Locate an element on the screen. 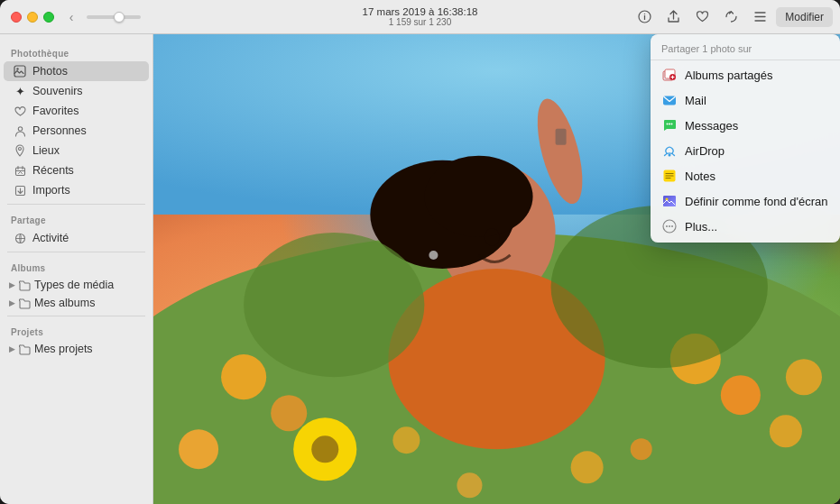  maximize-button is located at coordinates (49, 17).